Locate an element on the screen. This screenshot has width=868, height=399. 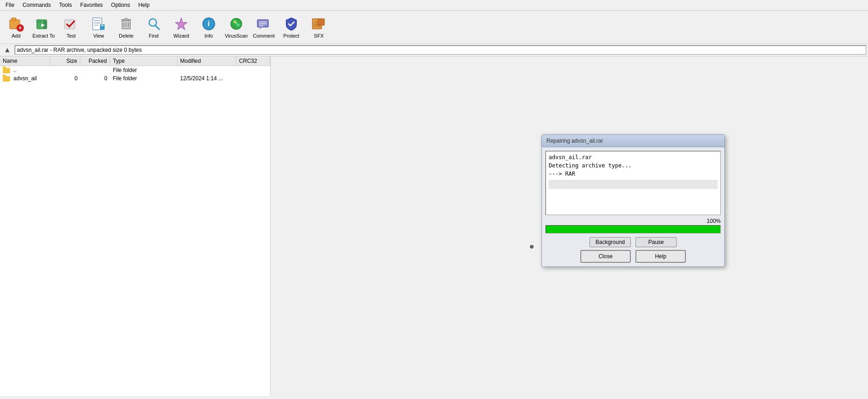
toolbar-test-label: Test is located at coordinates (71, 36).